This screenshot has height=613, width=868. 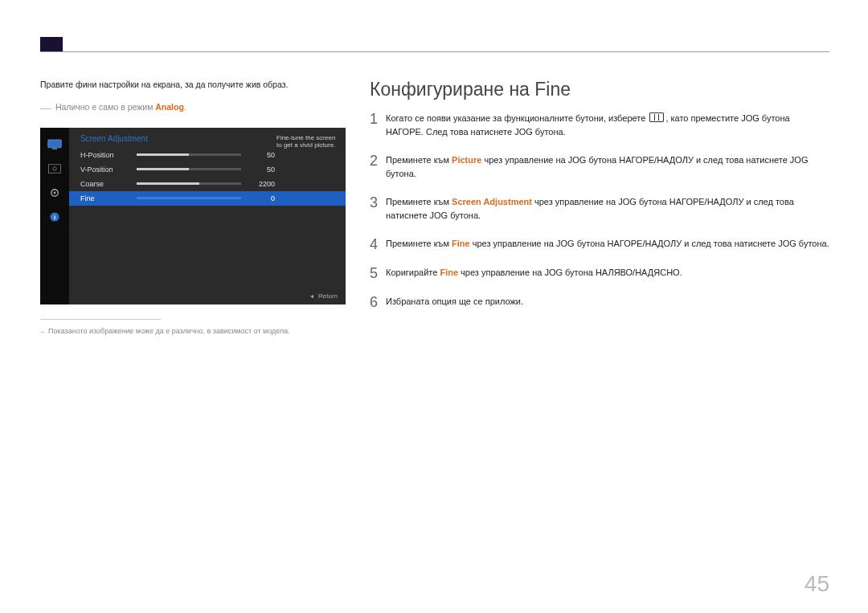 What do you see at coordinates (262, 198) in the screenshot?
I see `osd-value: 0` at bounding box center [262, 198].